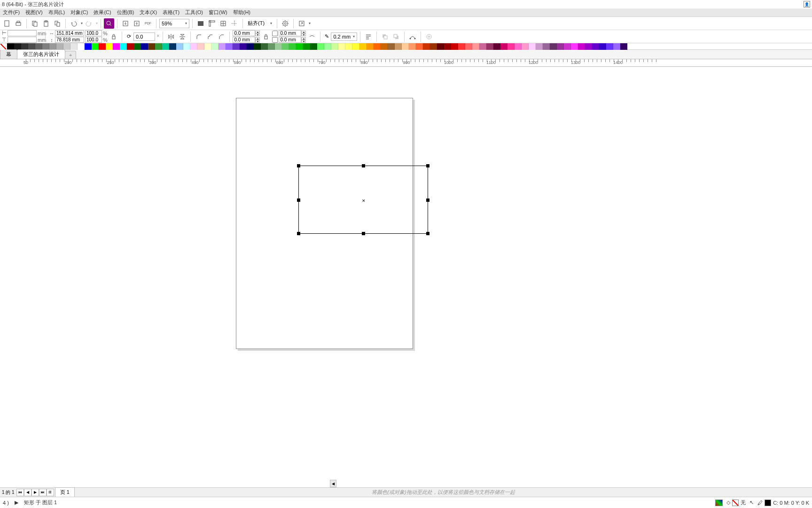 The height and width of the screenshot is (508, 812). I want to click on corner-tl-input: 0.0 mm, so click(244, 33).